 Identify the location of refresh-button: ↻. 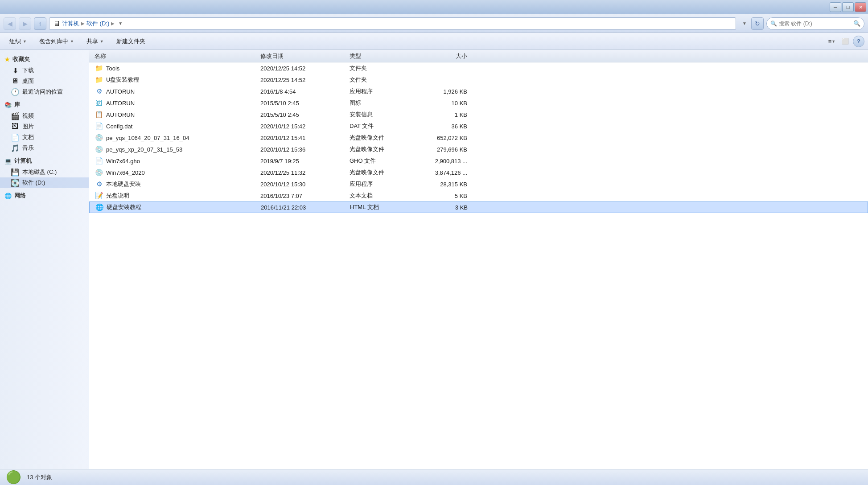
(757, 24).